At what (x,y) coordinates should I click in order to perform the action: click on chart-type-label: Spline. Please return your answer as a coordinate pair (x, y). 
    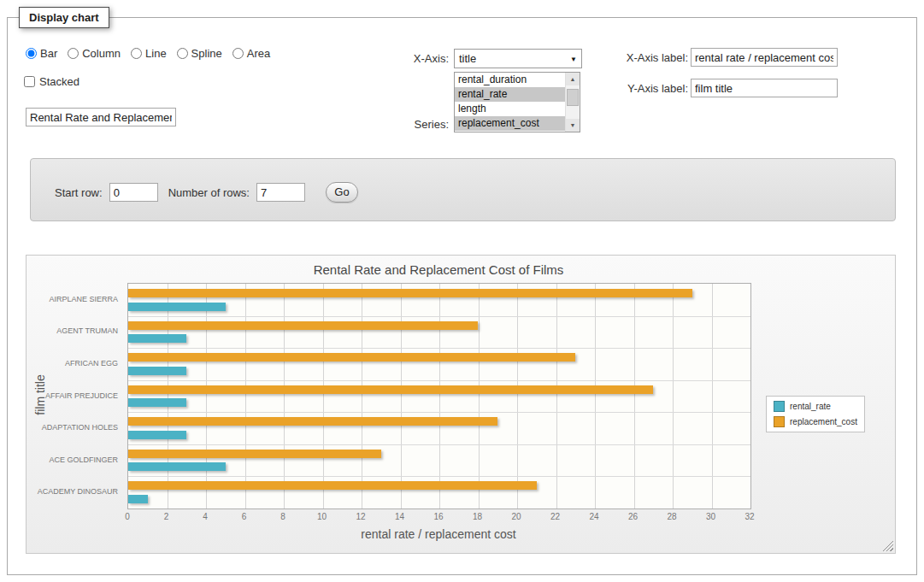
    Looking at the image, I should click on (207, 53).